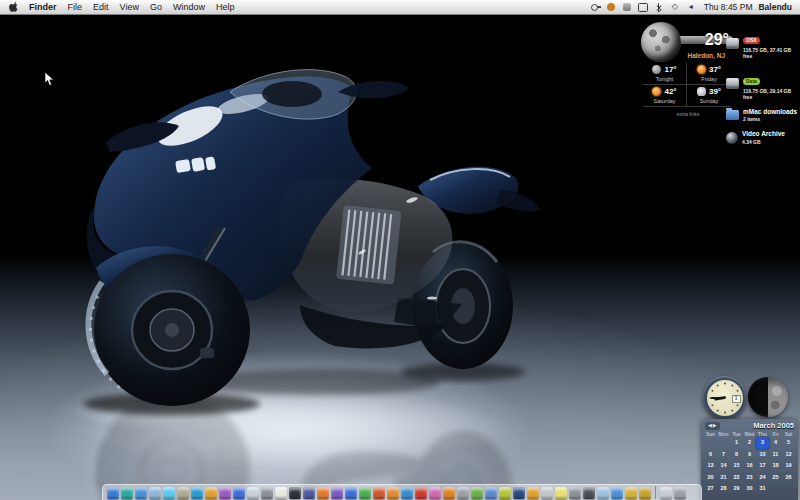 Image resolution: width=800 pixels, height=500 pixels. I want to click on menu-window: Window, so click(189, 7).